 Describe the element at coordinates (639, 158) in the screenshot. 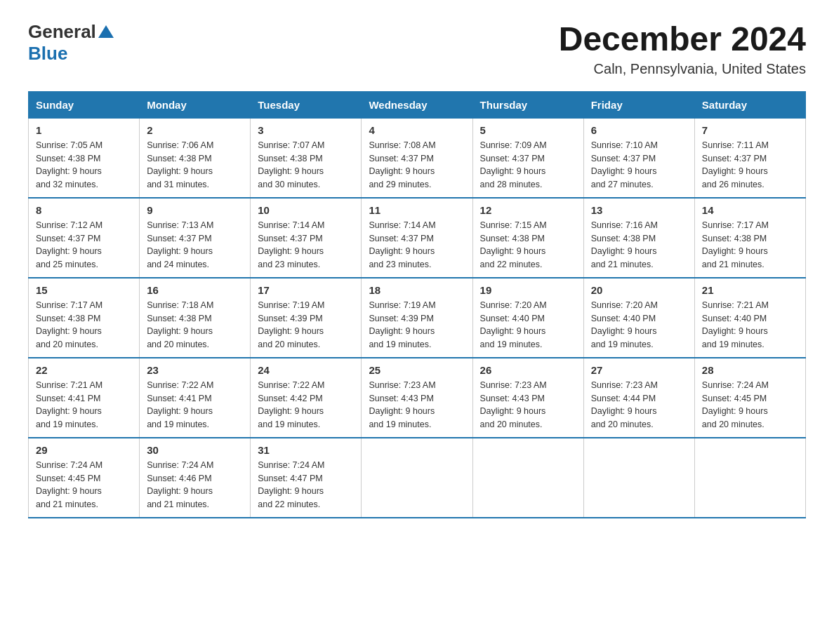

I see `table-row: 6 Sunrise: 7:10 AM Sunset: 4:37 PM Dayli…` at that location.